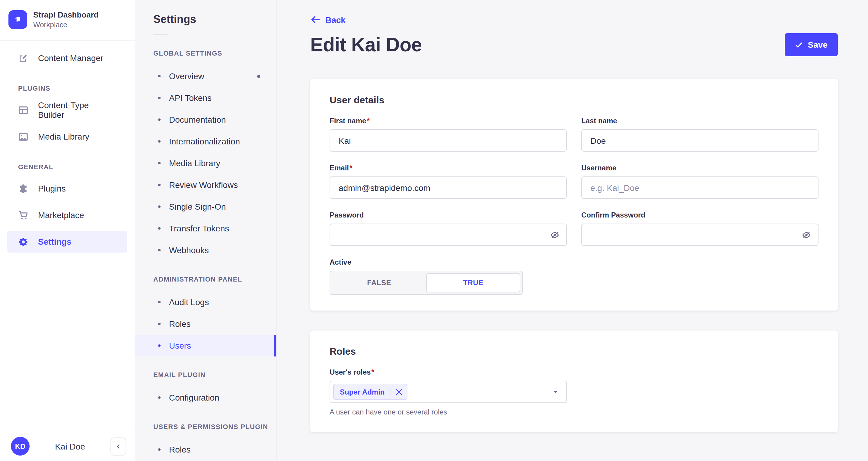 The height and width of the screenshot is (461, 868). Describe the element at coordinates (700, 140) in the screenshot. I see `last-name-input` at that location.